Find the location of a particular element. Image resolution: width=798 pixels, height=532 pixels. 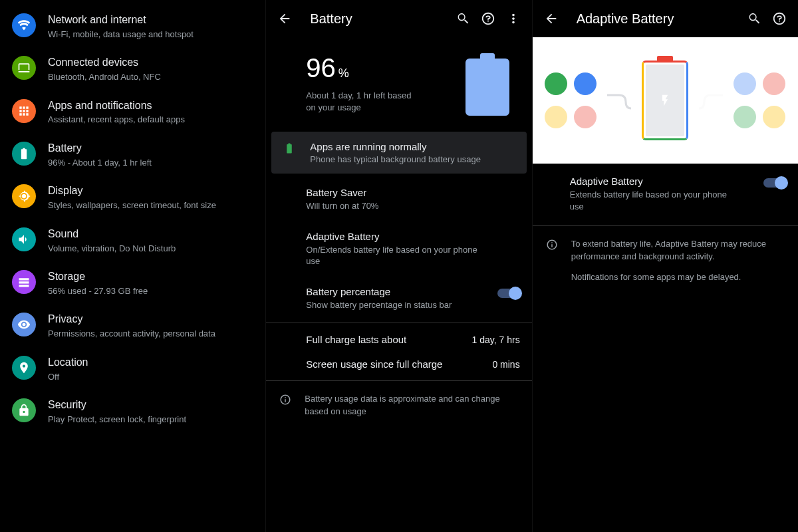

battery-title: Battery is located at coordinates (378, 19).